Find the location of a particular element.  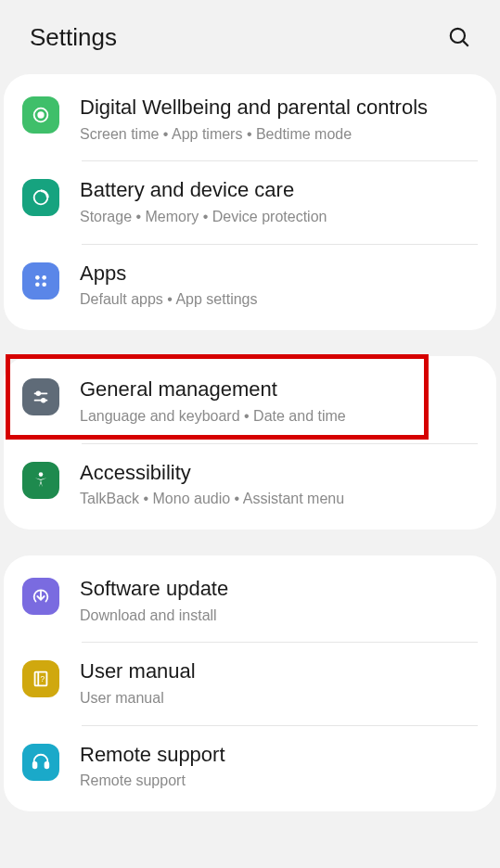

row-subtitle: Default apps • App settings is located at coordinates (278, 300).